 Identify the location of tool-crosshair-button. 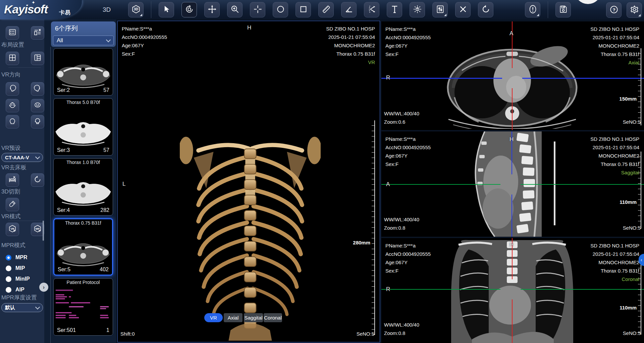
(258, 10).